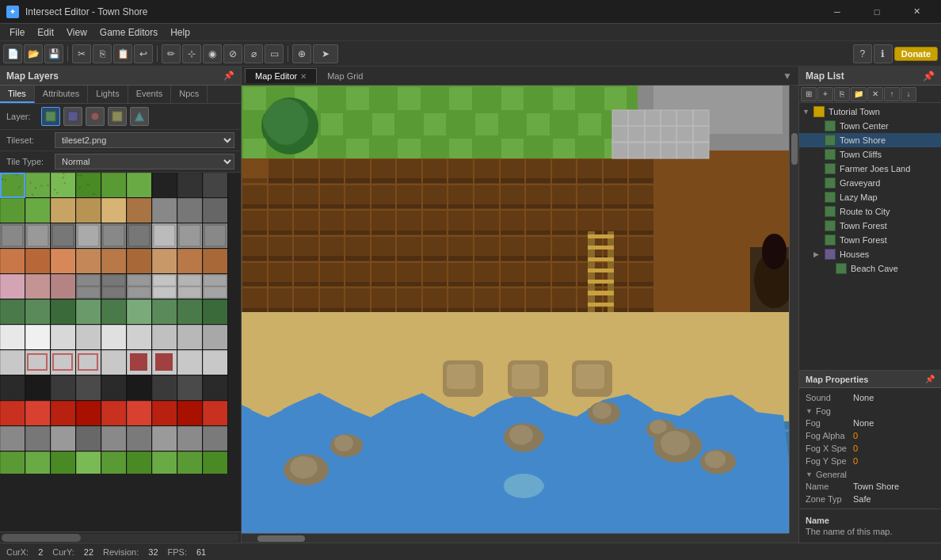 This screenshot has width=941, height=560. I want to click on tab-lights: Lights, so click(108, 94).